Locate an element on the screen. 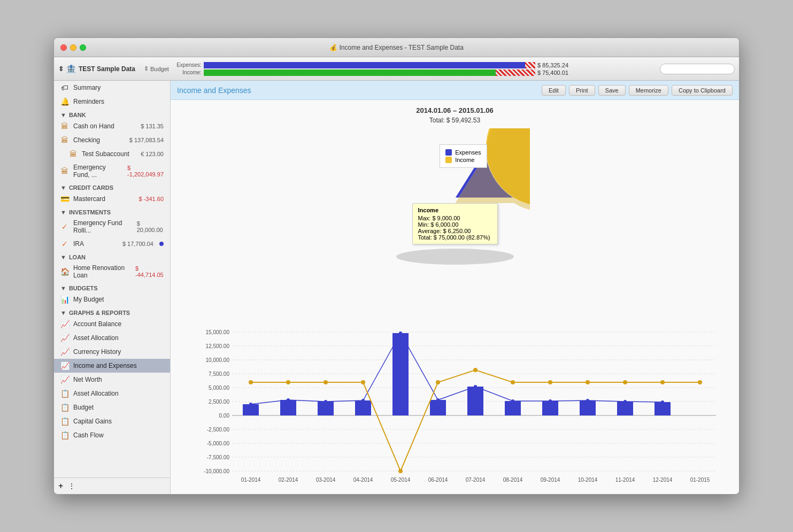 The height and width of the screenshot is (532, 793). chart-date-range: 2014.01.06 – 2015.01.06 is located at coordinates (455, 108).